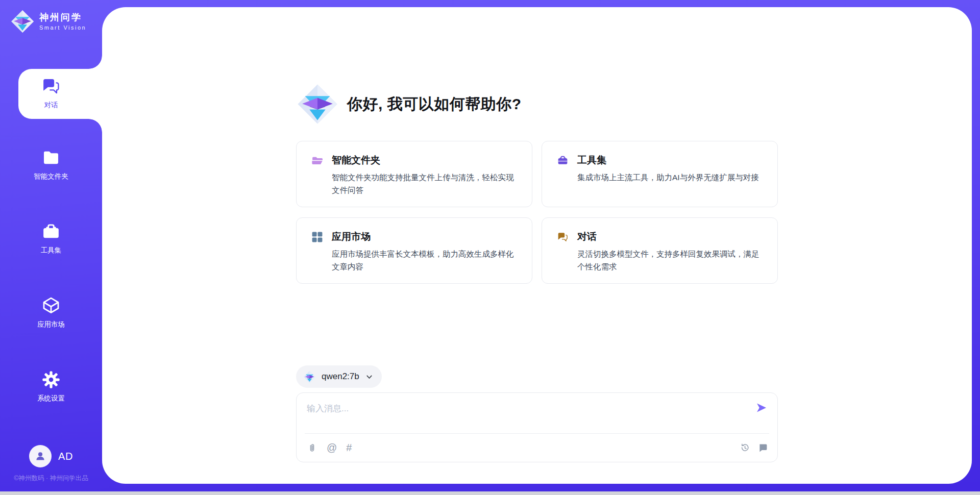 This screenshot has height=495, width=980. I want to click on avatar, so click(40, 456).